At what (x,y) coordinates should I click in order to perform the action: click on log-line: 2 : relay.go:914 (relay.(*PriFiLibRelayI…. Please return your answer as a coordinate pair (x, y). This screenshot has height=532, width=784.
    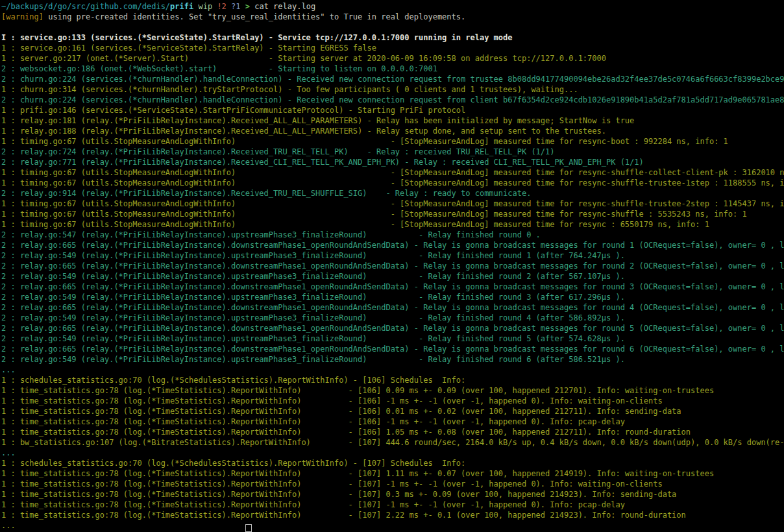
    Looking at the image, I should click on (393, 193).